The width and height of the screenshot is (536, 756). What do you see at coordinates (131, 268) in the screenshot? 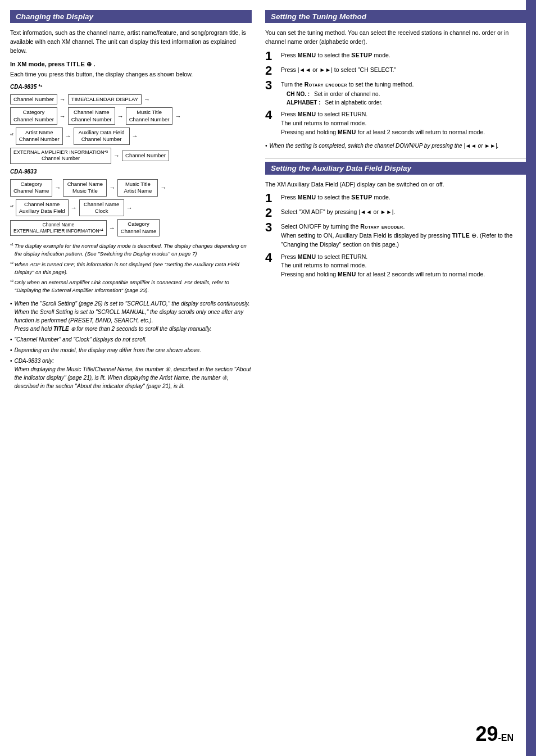
I see `notes-section: *¹ The display example for the normal di…` at bounding box center [131, 268].